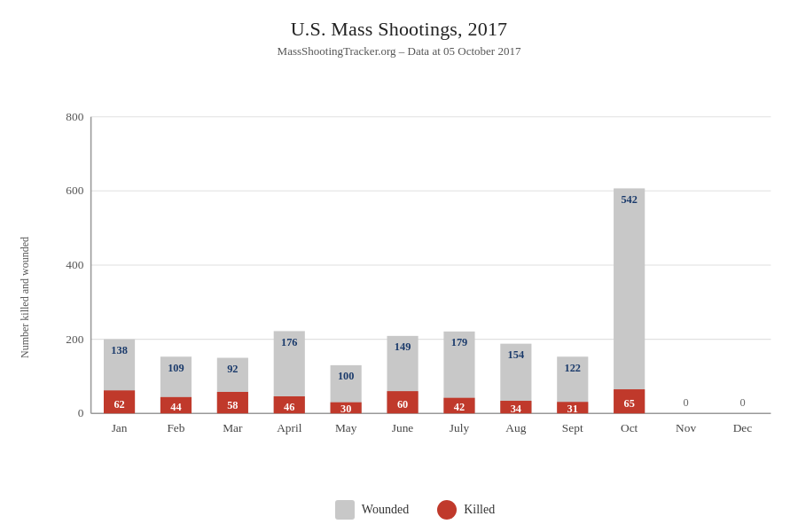  Describe the element at coordinates (630, 427) in the screenshot. I see `svg-text: Oct` at that location.